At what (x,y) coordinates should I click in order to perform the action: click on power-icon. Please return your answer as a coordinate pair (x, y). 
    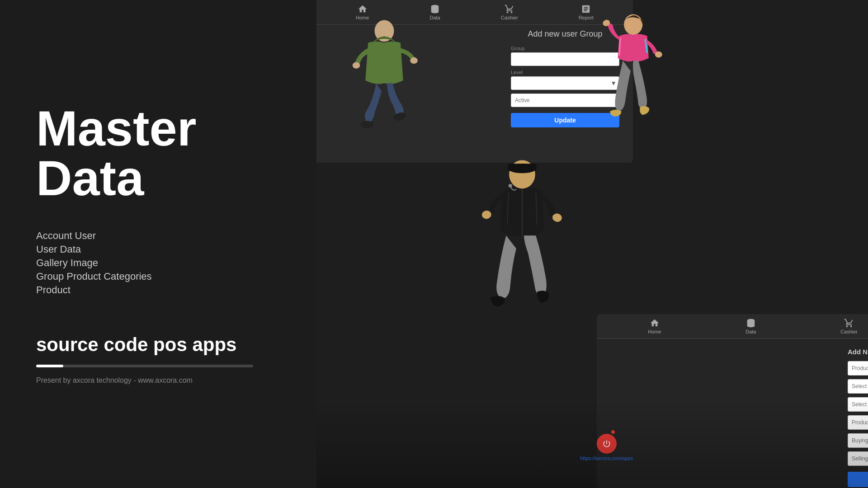
    Looking at the image, I should click on (607, 444).